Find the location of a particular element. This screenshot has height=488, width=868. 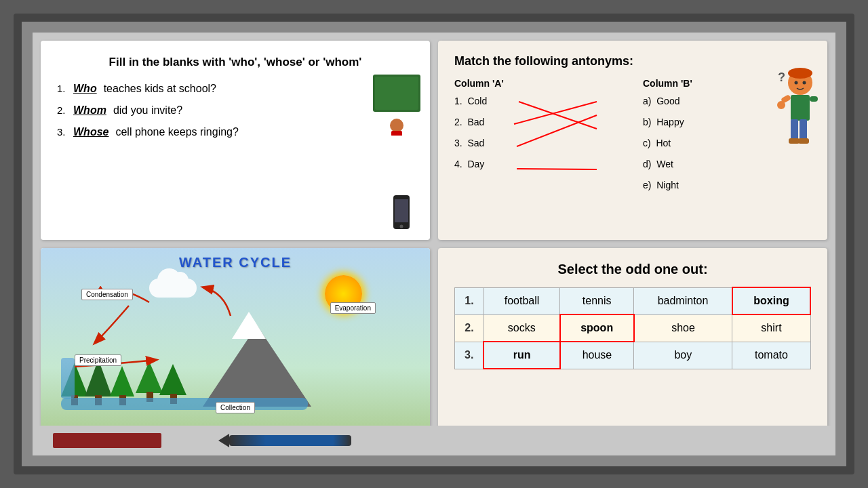

row-1-cell-3: badminton is located at coordinates (684, 301).